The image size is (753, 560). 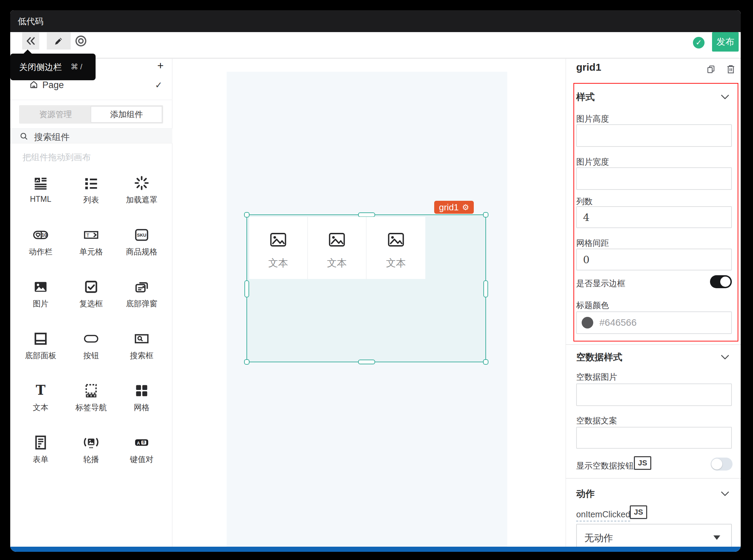 I want to click on columns-input, so click(x=654, y=217).